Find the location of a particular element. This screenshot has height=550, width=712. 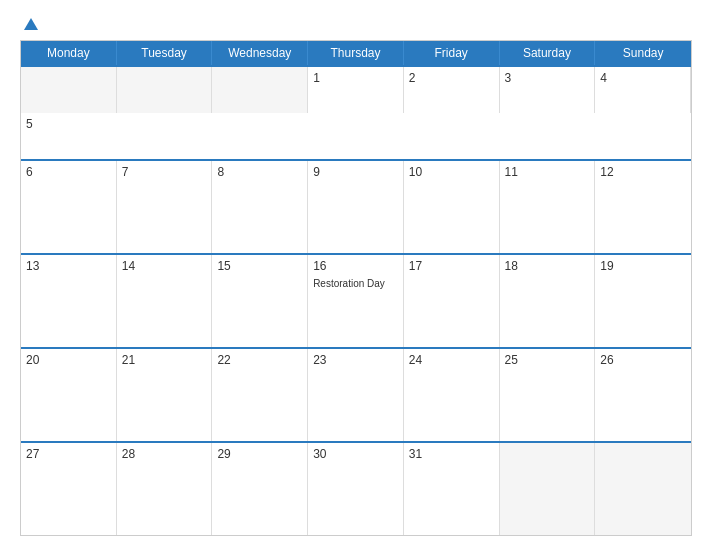

day-cell: 9 is located at coordinates (356, 207).